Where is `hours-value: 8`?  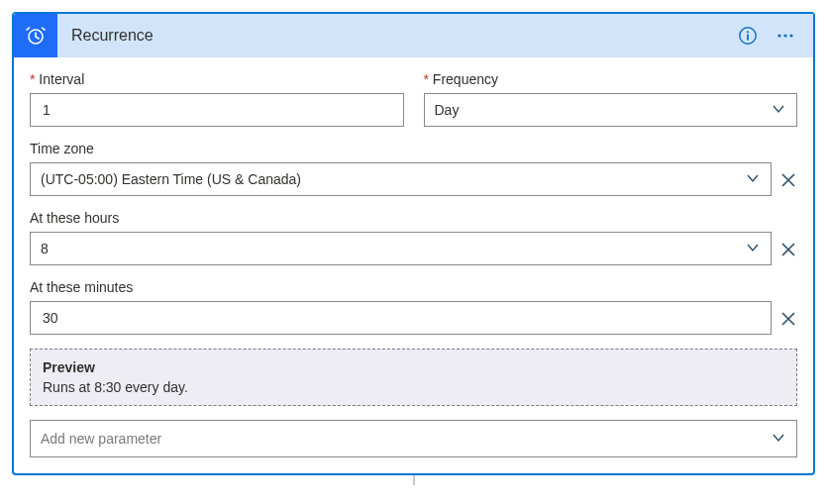 hours-value: 8 is located at coordinates (45, 249).